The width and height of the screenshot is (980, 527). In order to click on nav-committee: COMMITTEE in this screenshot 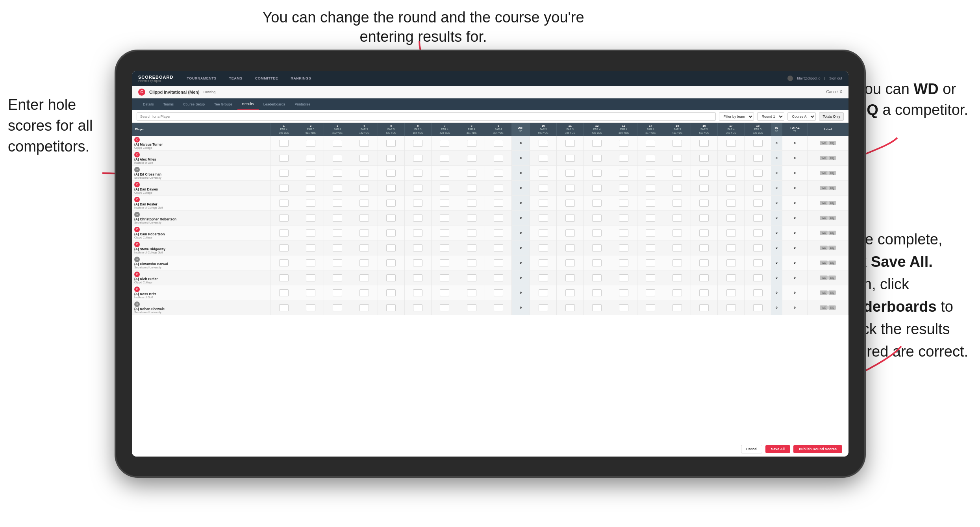, I will do `click(267, 78)`.